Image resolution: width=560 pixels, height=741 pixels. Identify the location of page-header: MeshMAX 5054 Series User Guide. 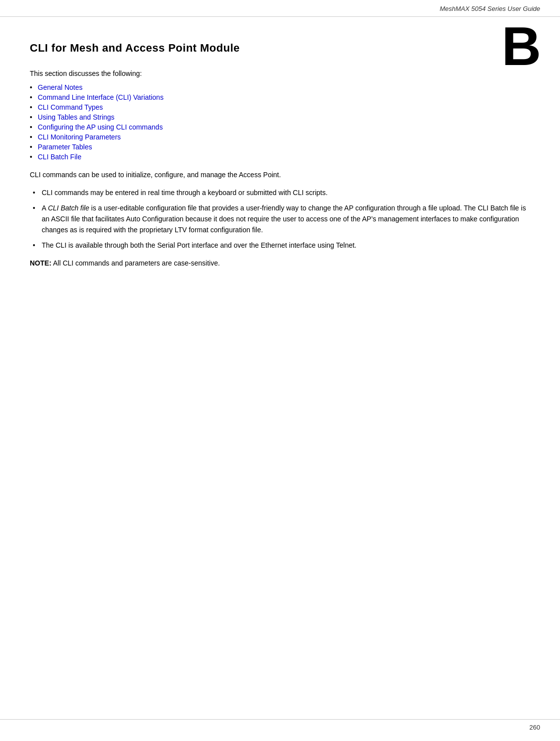
(280, 8).